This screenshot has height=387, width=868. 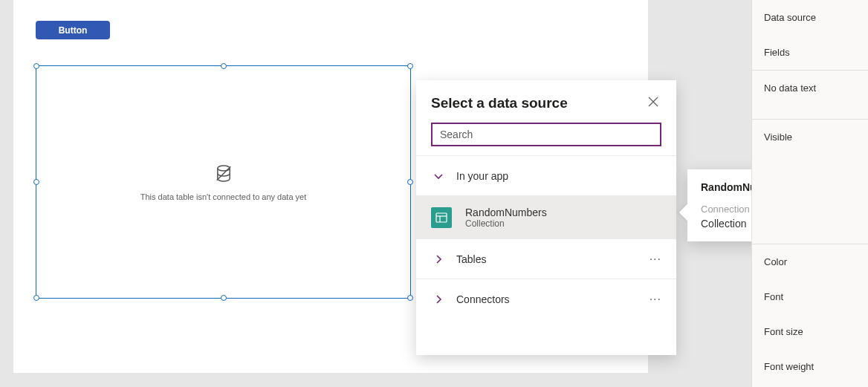 What do you see at coordinates (410, 298) in the screenshot?
I see `resize-handle-br` at bounding box center [410, 298].